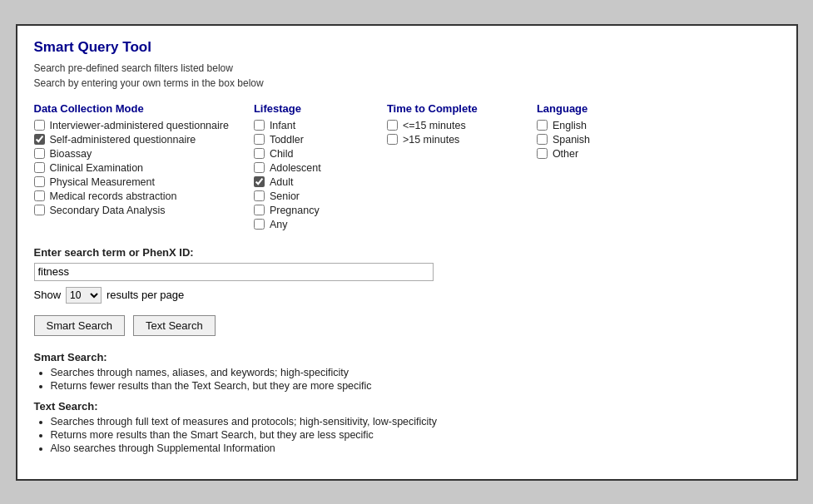 The image size is (813, 504). Describe the element at coordinates (449, 108) in the screenshot. I see `time-to-complete-header: Time to Complete` at that location.